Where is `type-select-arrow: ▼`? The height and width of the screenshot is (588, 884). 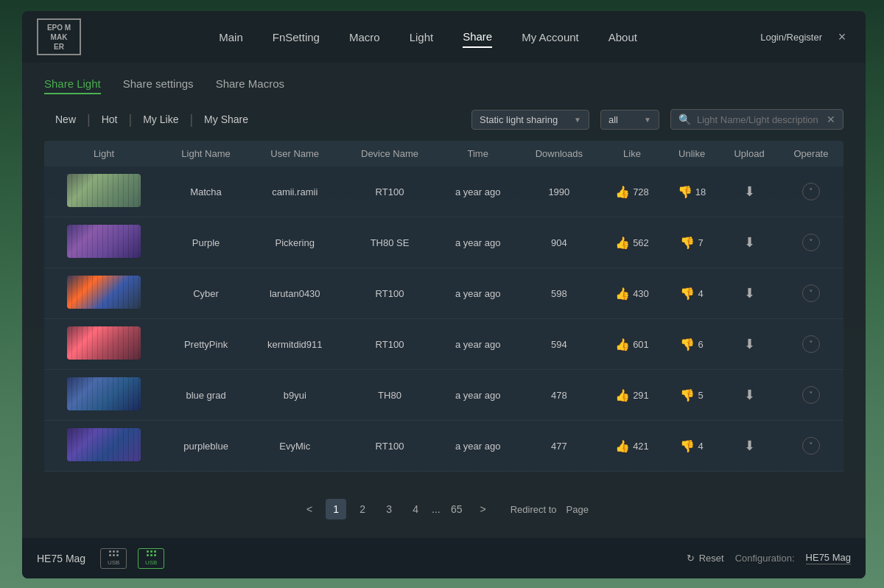
type-select-arrow: ▼ is located at coordinates (578, 119).